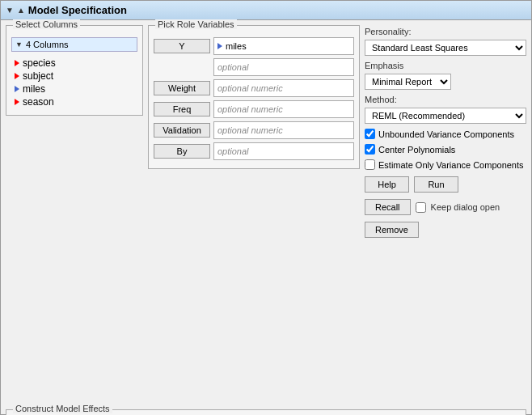 Image resolution: width=532 pixels, height=415 pixels. What do you see at coordinates (445, 100) in the screenshot?
I see `method-label: Method:` at bounding box center [445, 100].